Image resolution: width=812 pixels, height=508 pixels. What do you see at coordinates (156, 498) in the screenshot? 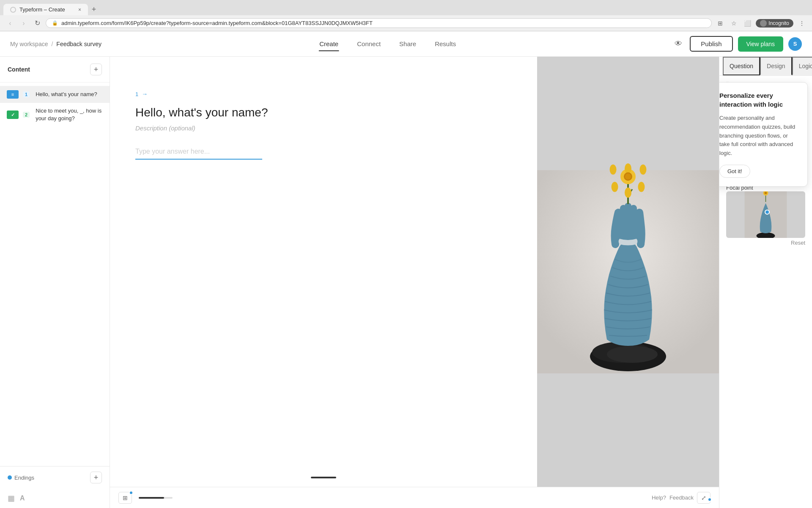
I see `scroll-track` at bounding box center [156, 498].